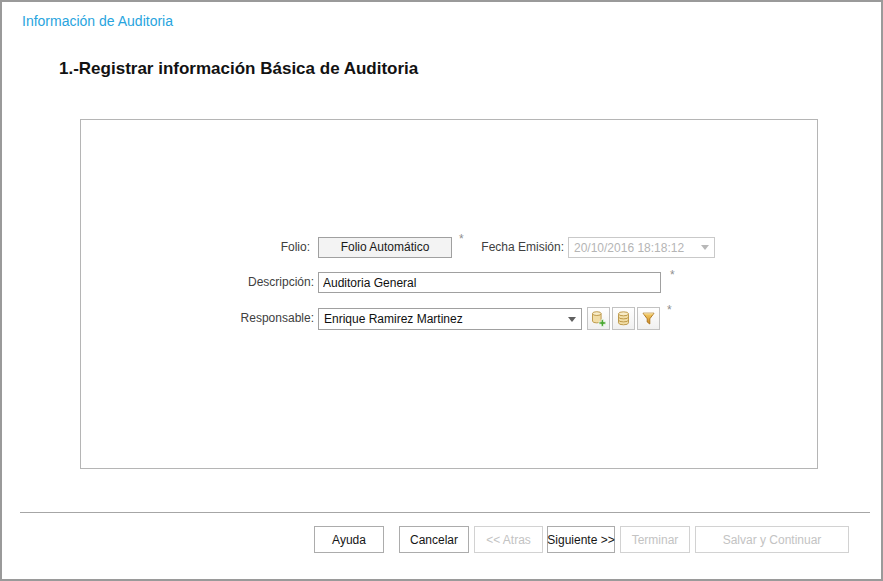 The width and height of the screenshot is (883, 581). Describe the element at coordinates (434, 540) in the screenshot. I see `cancelar-button: Cancelar` at that location.